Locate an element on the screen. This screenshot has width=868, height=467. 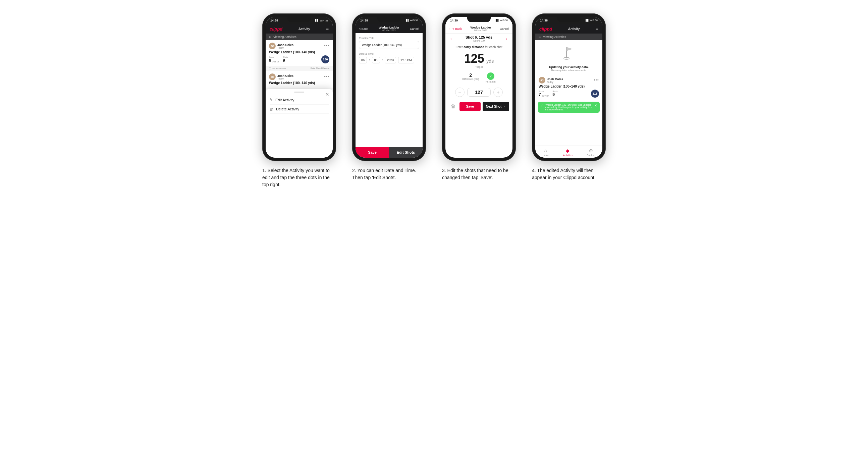
p3-back-btn: ← < Back is located at coordinates (456, 29).